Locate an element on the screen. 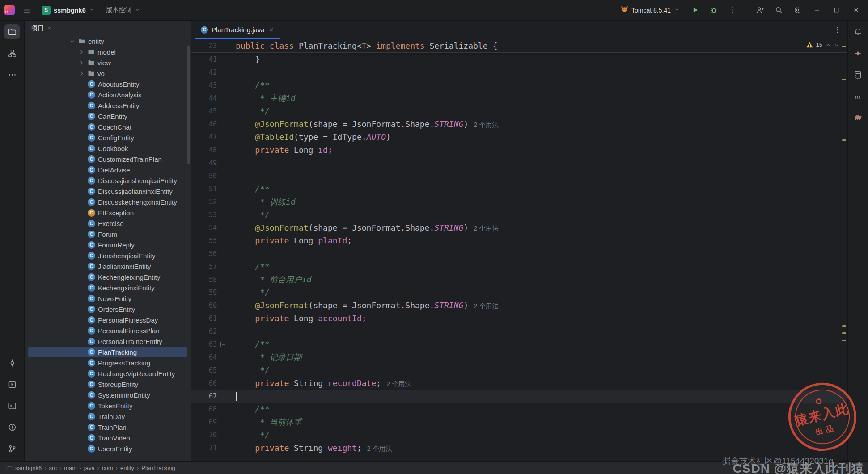 The width and height of the screenshot is (868, 474). code-line-50: 50 is located at coordinates (519, 176).